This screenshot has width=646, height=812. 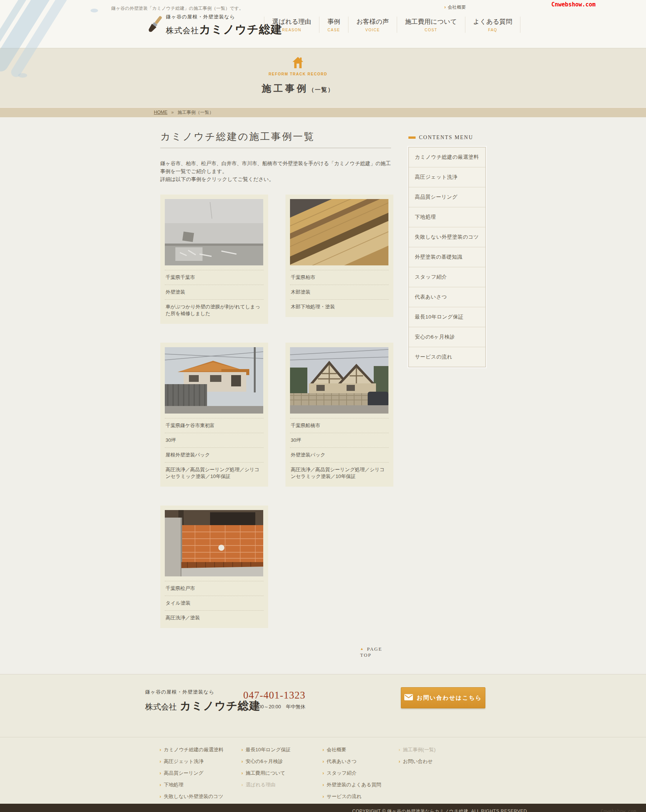 What do you see at coordinates (214, 232) in the screenshot?
I see `case-photo-wall-repair` at bounding box center [214, 232].